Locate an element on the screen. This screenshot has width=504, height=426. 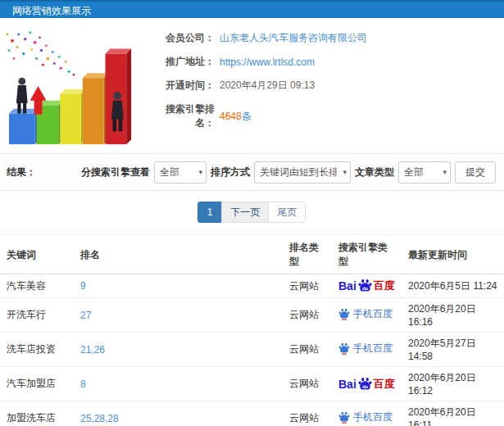
header-keyword: 关键词 is located at coordinates (37, 255).